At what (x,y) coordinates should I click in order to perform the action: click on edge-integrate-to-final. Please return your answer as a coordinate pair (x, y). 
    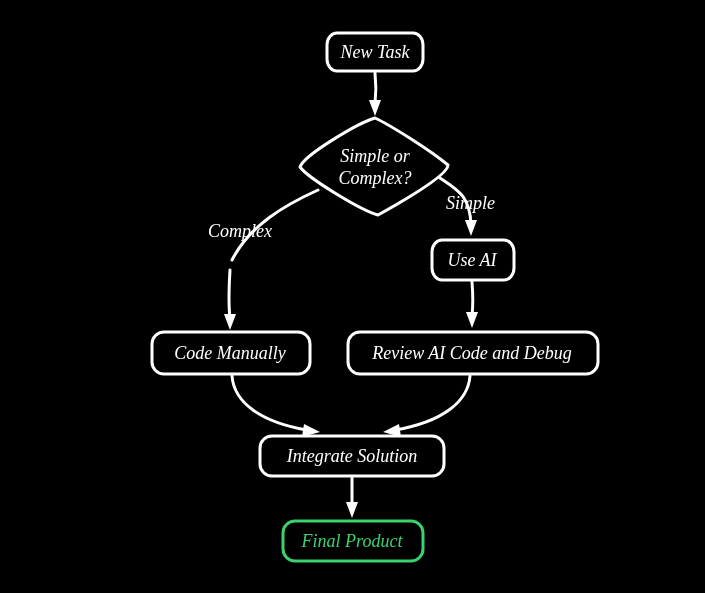
    Looking at the image, I should click on (352, 498).